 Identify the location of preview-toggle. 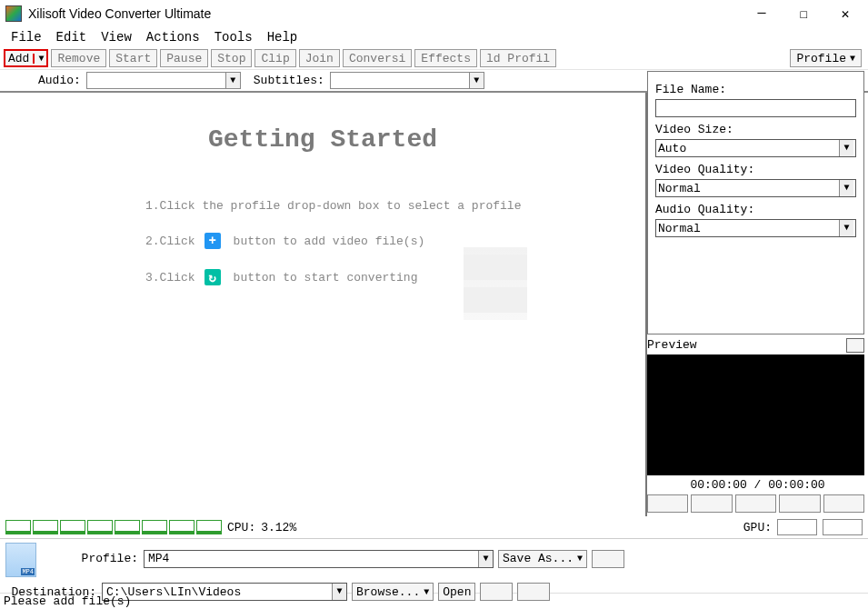
(855, 345).